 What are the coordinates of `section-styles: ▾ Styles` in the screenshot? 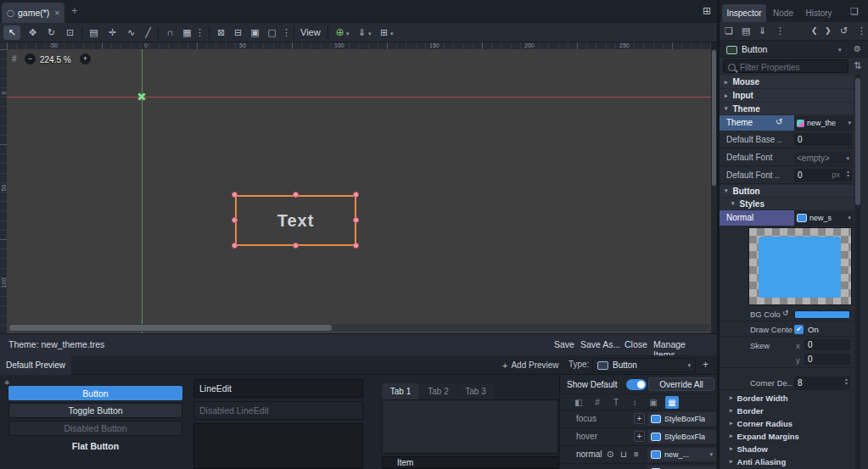 It's located at (787, 204).